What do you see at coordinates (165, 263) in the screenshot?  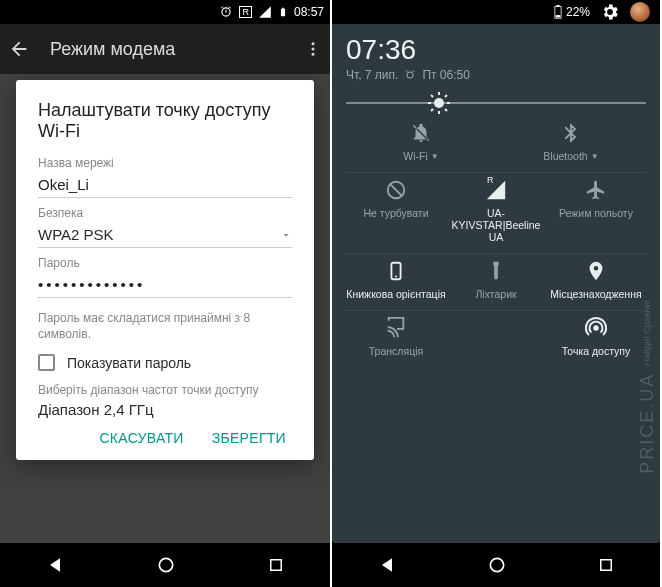 I see `password-label: Пароль` at bounding box center [165, 263].